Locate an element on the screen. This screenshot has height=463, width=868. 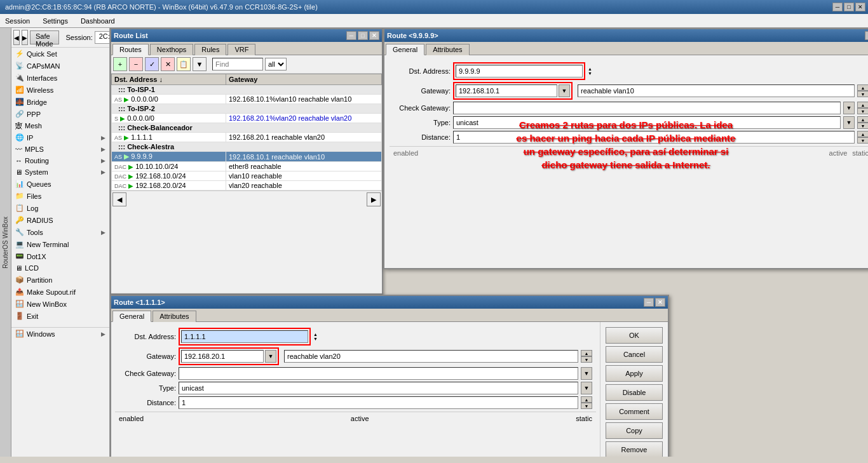
table-row: ::: Check-Alestra is located at coordinates (247, 147).